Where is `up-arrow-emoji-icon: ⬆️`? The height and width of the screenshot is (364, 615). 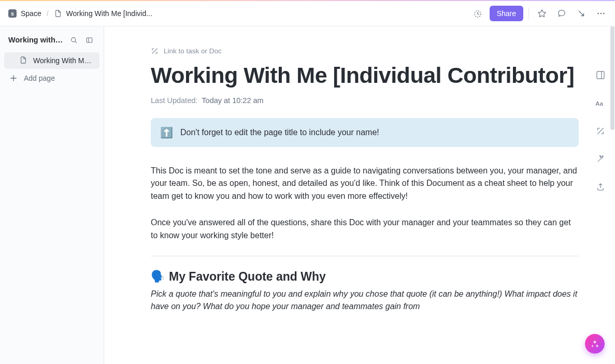 up-arrow-emoji-icon: ⬆️ is located at coordinates (167, 133).